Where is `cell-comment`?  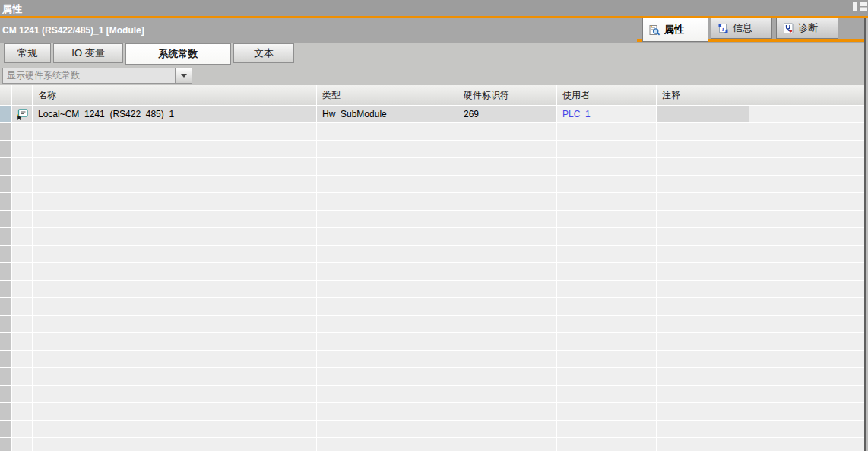
cell-comment is located at coordinates (702, 114).